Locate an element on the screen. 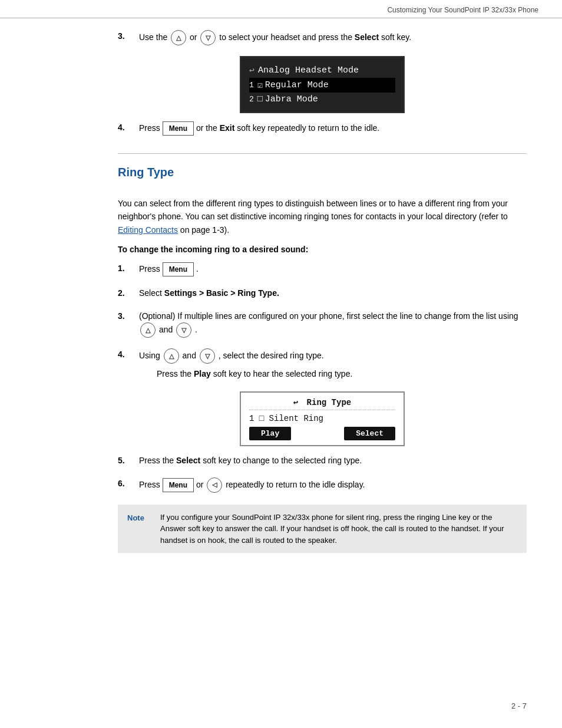 Image resolution: width=562 pixels, height=728 pixels. note-text: If you configure your SoundPoint IP 32x/… is located at coordinates (339, 529).